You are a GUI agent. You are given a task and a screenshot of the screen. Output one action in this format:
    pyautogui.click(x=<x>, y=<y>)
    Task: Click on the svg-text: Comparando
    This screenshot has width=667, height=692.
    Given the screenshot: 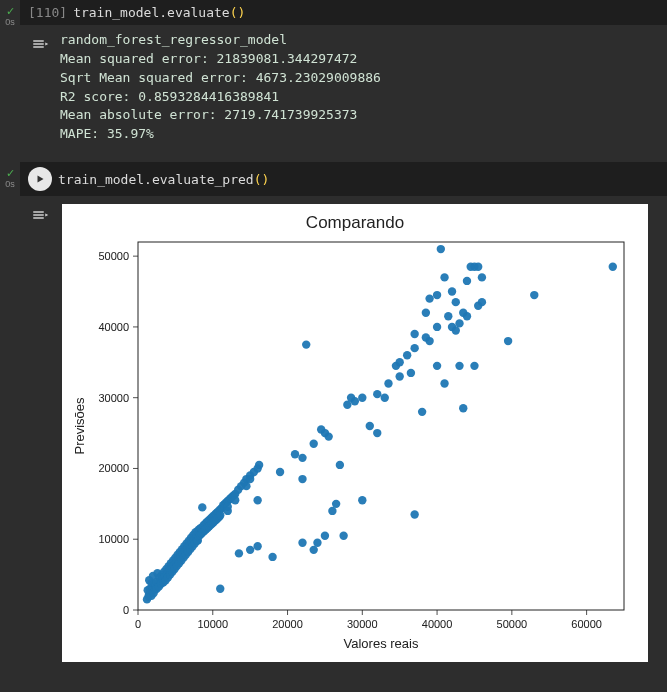 What is the action you would take?
    pyautogui.click(x=355, y=222)
    